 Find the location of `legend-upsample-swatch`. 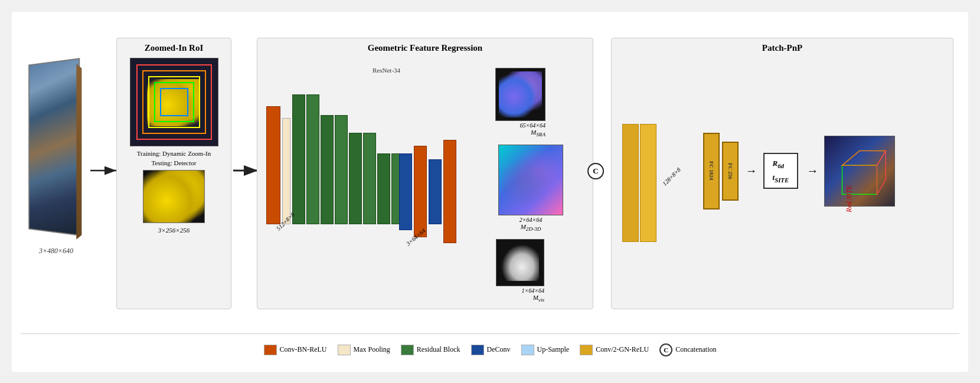

legend-upsample-swatch is located at coordinates (528, 350).